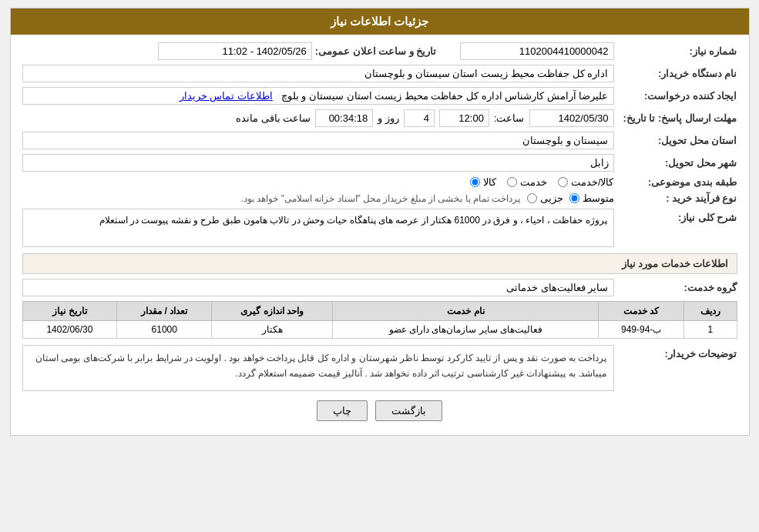 The width and height of the screenshot is (759, 532). I want to click on row-city: شهر محل تحویل: زابل, so click(380, 163).